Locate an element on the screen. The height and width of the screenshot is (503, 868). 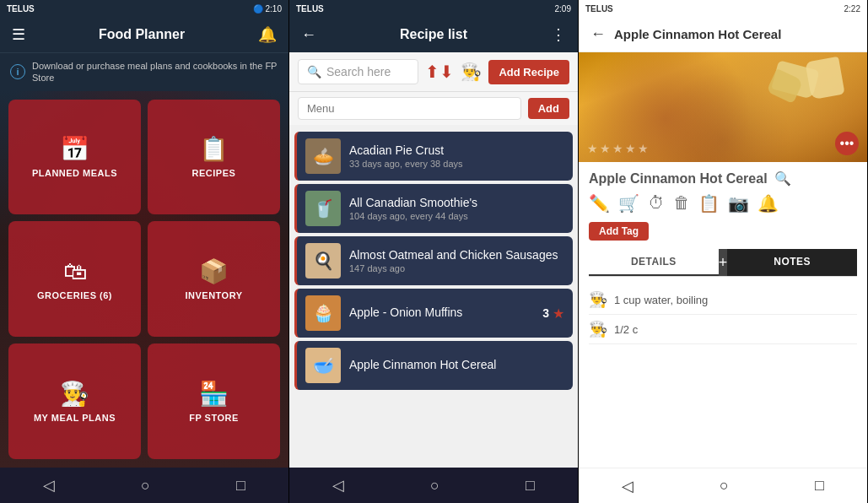
time-1: 🔵 2:10 is located at coordinates (267, 8).